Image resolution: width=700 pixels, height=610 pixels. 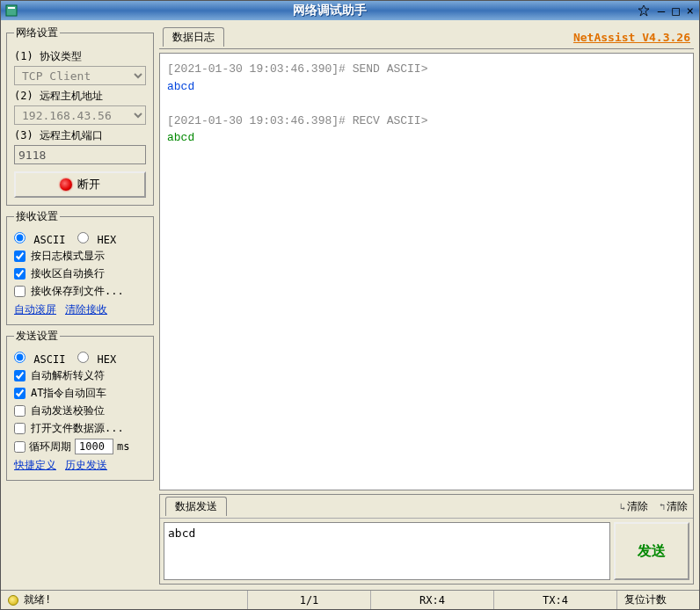 What do you see at coordinates (19, 292) in the screenshot?
I see `recv-savefile-check` at bounding box center [19, 292].